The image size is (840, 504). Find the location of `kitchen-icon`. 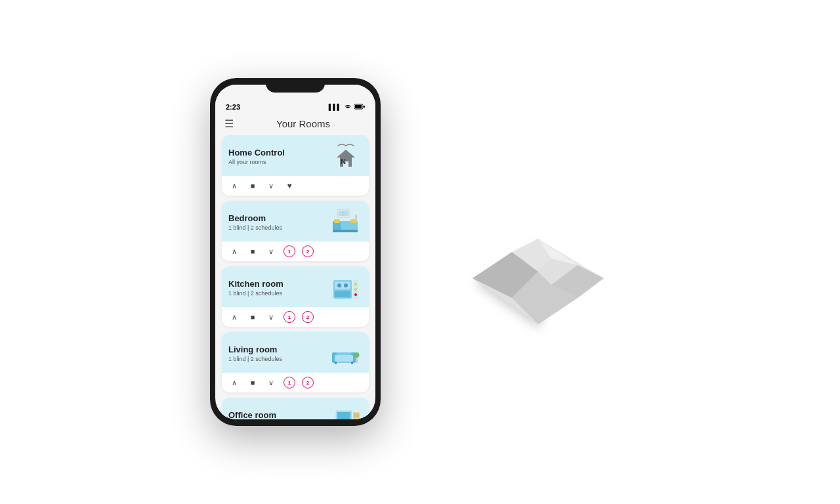

kitchen-icon is located at coordinates (346, 287).